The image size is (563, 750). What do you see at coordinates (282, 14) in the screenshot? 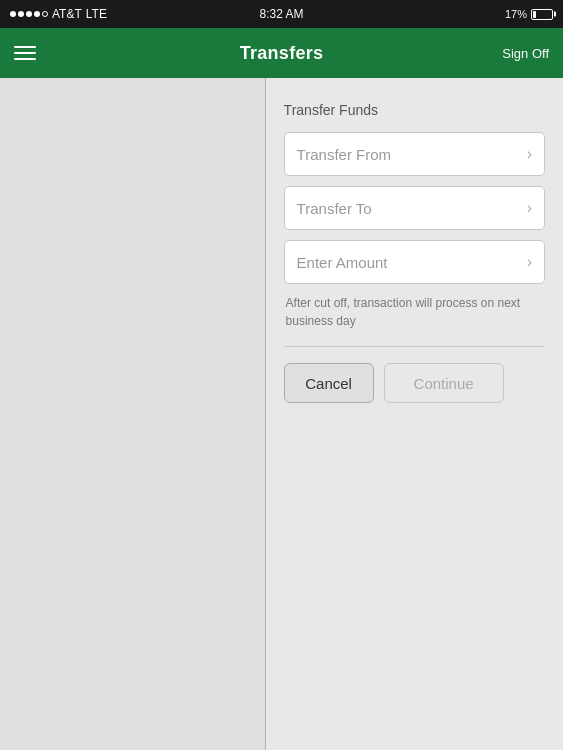
I see `status-bar: AT&T LTE 8:32 AM 17%` at bounding box center [282, 14].